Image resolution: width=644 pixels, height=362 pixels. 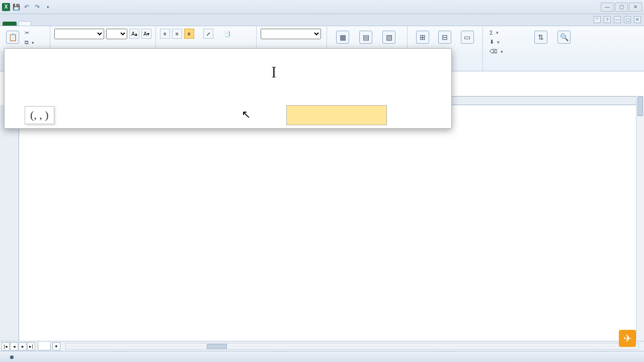 I want to click on horizontal-scrollbar, so click(x=352, y=346).